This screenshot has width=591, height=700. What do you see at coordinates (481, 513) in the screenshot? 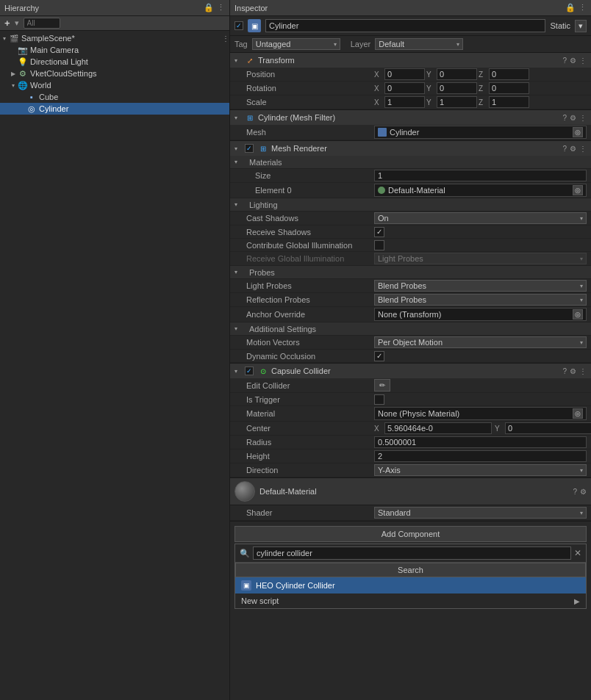
I see `shader-dropdown: Standard ▾` at bounding box center [481, 513].